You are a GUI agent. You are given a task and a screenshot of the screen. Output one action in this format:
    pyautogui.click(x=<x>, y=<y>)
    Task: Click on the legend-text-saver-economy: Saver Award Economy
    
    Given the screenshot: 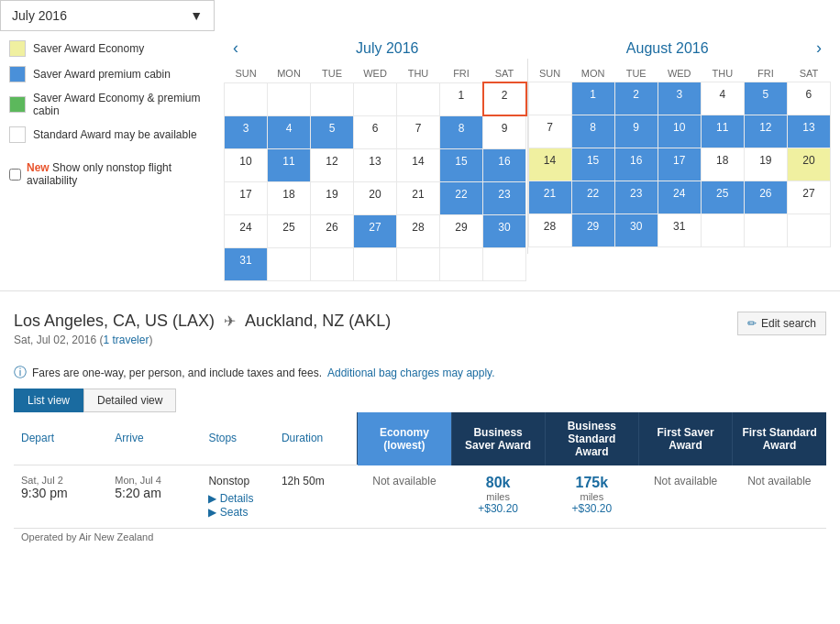 What is the action you would take?
    pyautogui.click(x=88, y=49)
    